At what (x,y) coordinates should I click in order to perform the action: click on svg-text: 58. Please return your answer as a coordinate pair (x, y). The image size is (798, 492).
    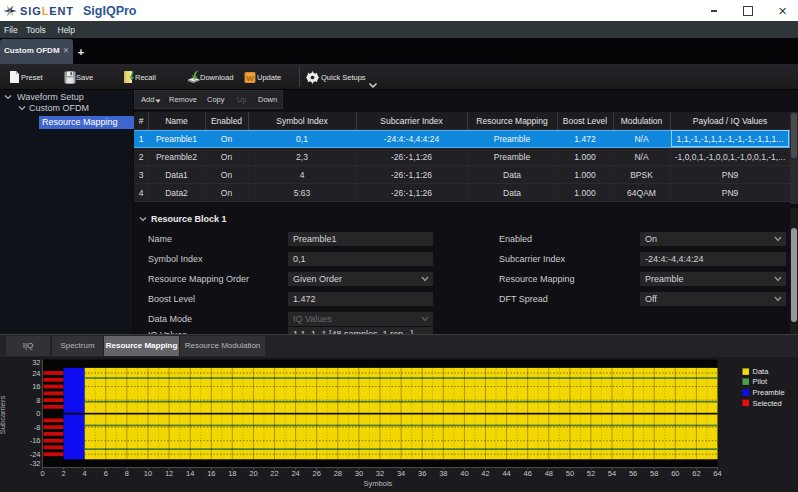
    Looking at the image, I should click on (654, 474).